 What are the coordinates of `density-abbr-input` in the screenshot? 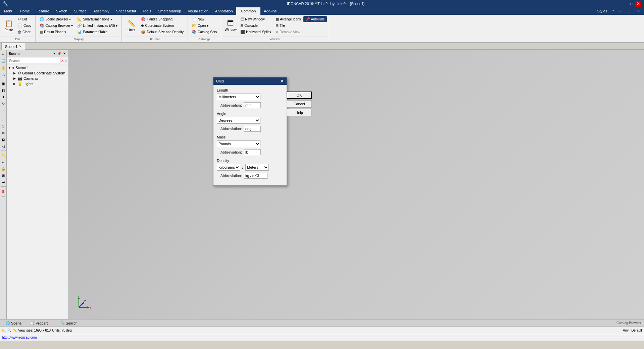 It's located at (256, 176).